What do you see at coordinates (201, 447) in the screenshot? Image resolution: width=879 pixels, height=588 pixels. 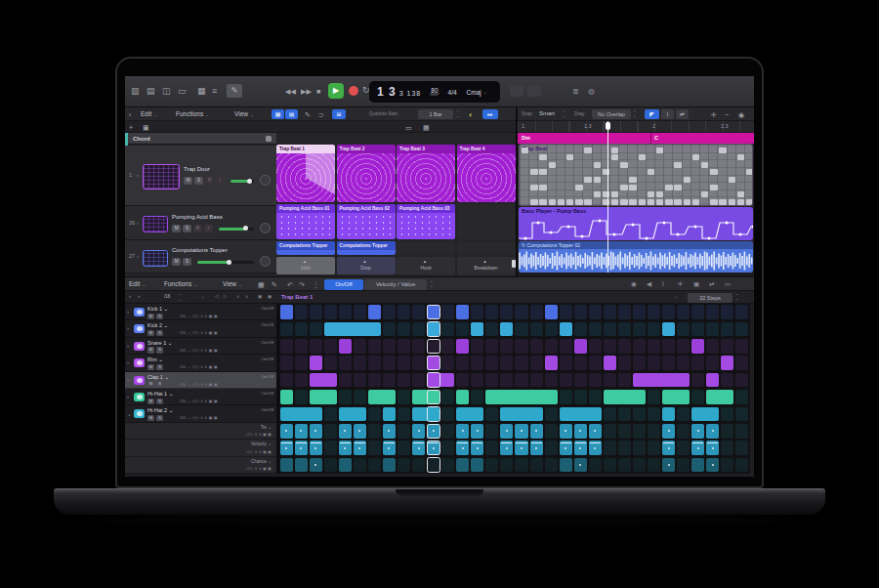 I see `seq-subrow: Velocity ⌄◁ ▷ ∨ ∧ ▣ ▣` at bounding box center [201, 447].